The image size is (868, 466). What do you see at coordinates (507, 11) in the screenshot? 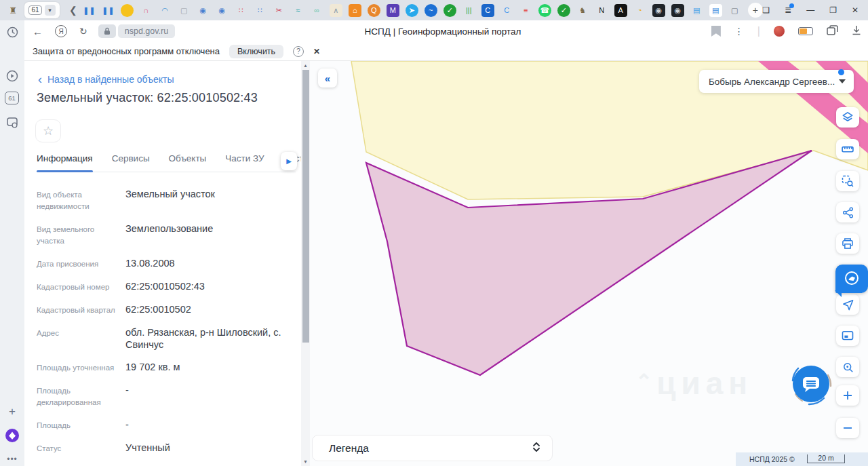
I see `c-letter-tab-icon: C` at bounding box center [507, 11].